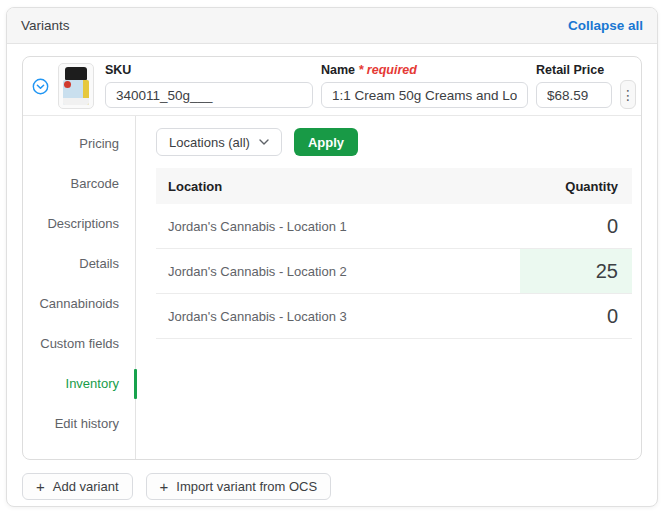 This screenshot has width=670, height=520. I want to click on sku-field-group: SKU, so click(209, 86).